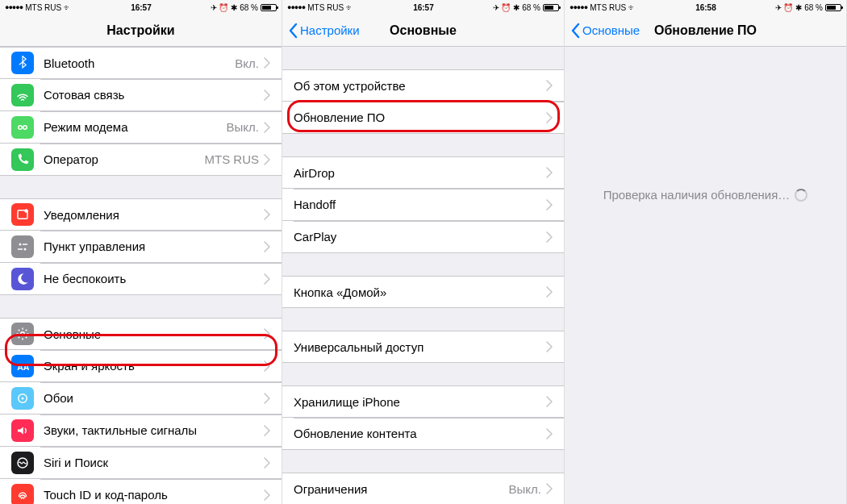 The image size is (847, 504). I want to click on carrier-label: MTS RUS, so click(44, 8).